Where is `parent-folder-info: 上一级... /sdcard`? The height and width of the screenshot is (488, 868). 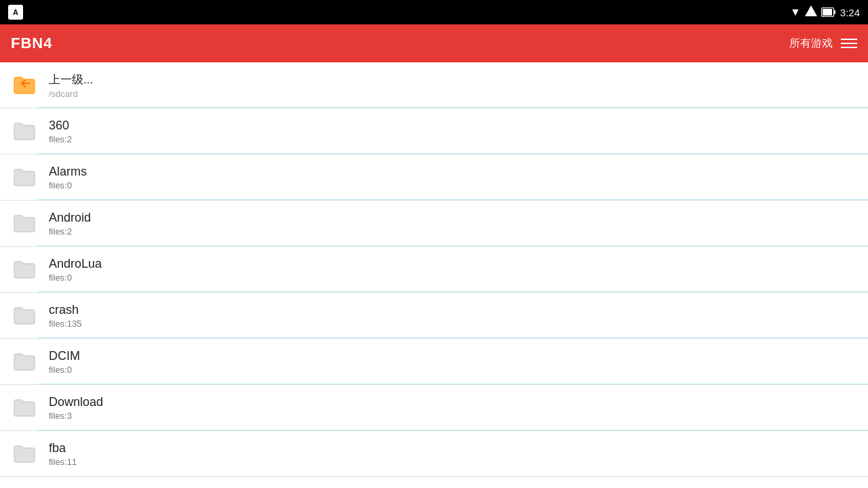 parent-folder-info: 上一级... /sdcard is located at coordinates (71, 85).